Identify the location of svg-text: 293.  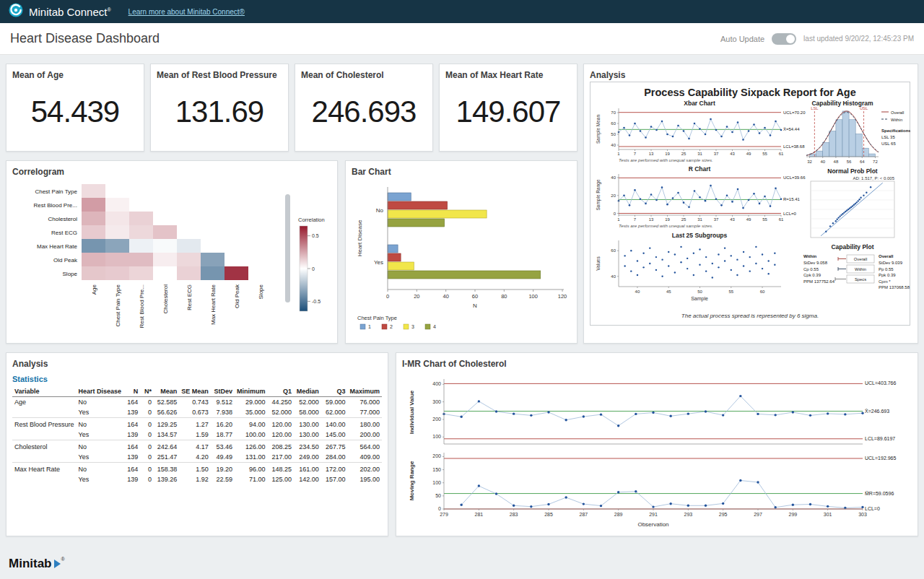
(688, 514).